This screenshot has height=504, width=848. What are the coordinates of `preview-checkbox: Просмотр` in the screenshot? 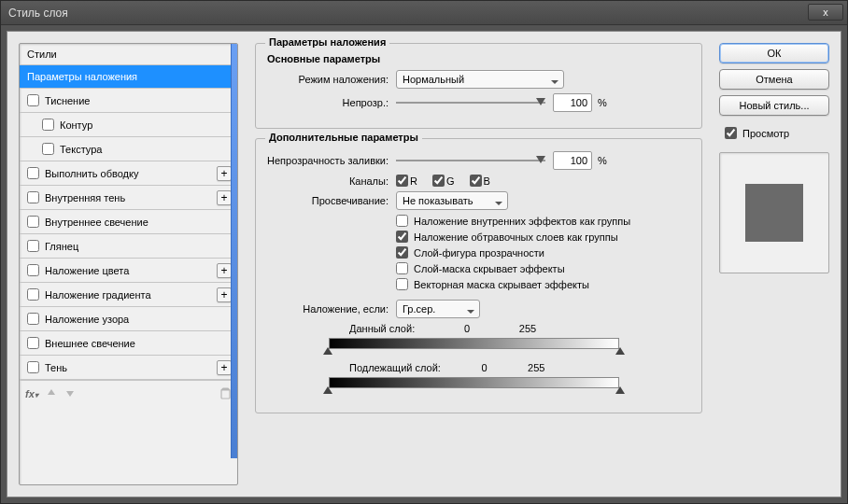 It's located at (777, 133).